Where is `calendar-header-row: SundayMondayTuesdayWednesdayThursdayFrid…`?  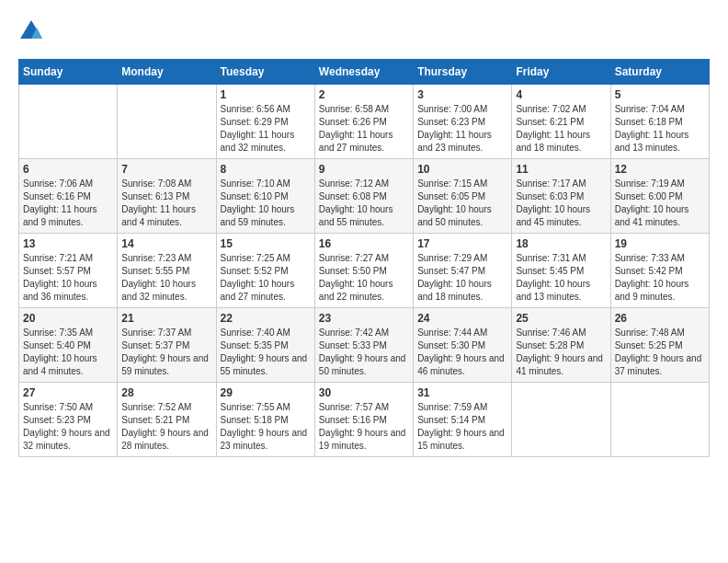 calendar-header-row: SundayMondayTuesdayWednesdayThursdayFrid… is located at coordinates (364, 72).